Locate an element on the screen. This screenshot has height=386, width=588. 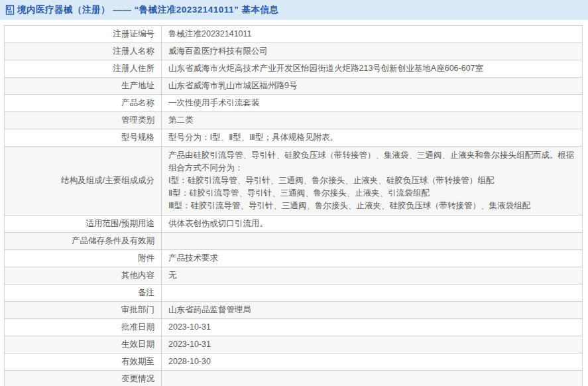
row-label: 变更情况 is located at coordinates (84, 378).